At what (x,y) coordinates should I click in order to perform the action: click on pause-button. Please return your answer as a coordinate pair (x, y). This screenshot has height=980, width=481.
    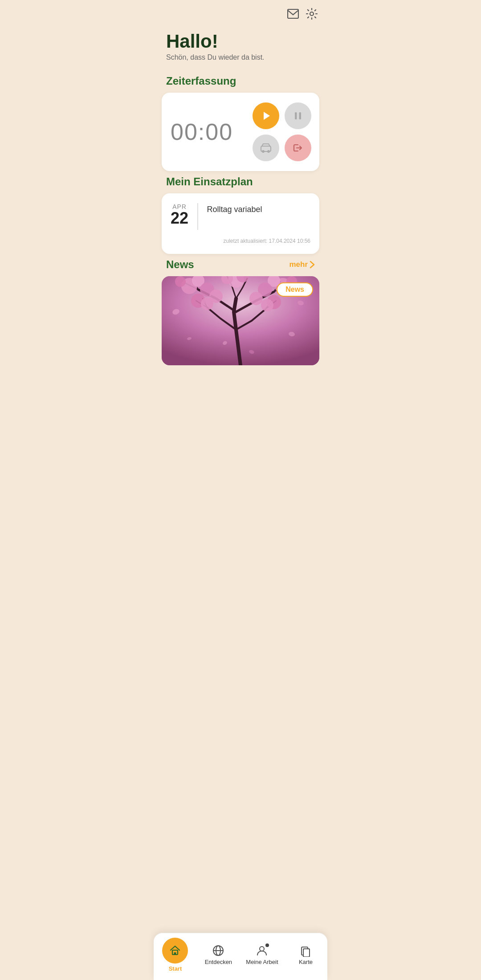
    Looking at the image, I should click on (298, 116).